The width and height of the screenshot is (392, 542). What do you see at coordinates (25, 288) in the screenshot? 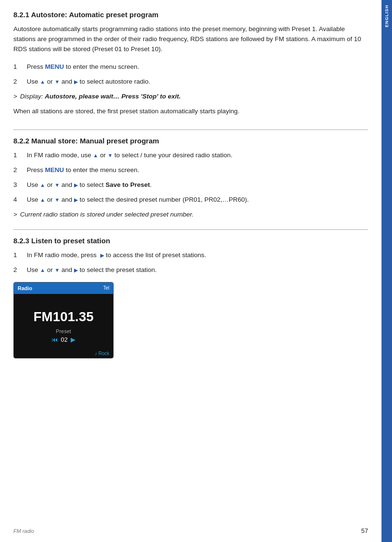
I see `screen-header-title: Radio` at bounding box center [25, 288].